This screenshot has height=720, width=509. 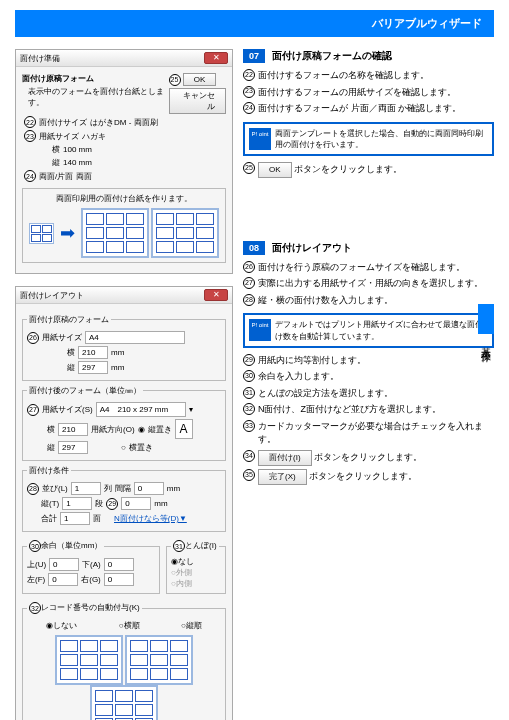 I want to click on arrow-icon: ➡, so click(x=68, y=233).